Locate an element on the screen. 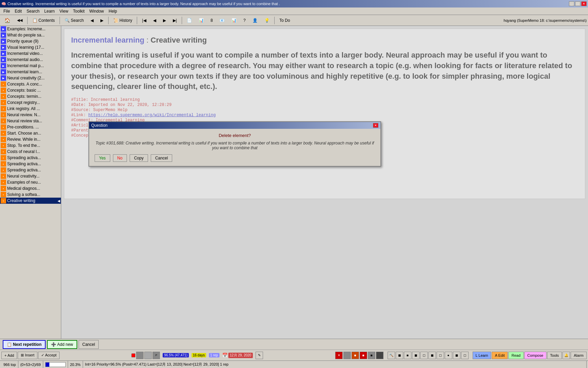  tools-btn14: ◼ is located at coordinates (457, 355).